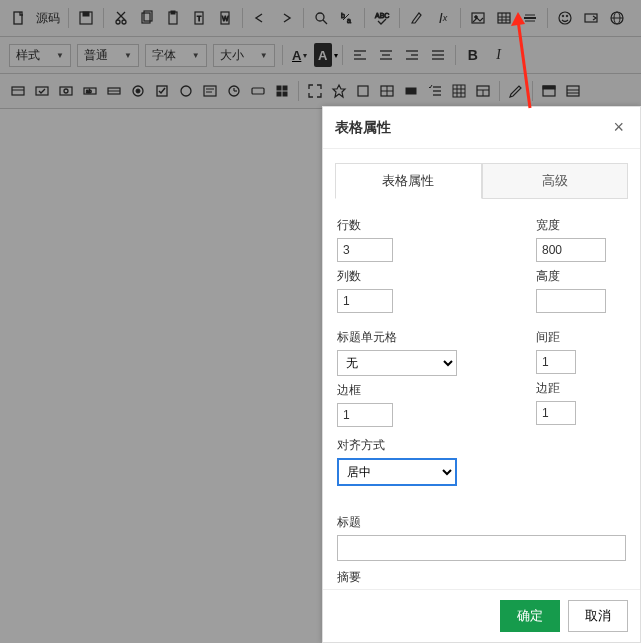  Describe the element at coordinates (397, 472) in the screenshot. I see `align-select: 居中` at that location.